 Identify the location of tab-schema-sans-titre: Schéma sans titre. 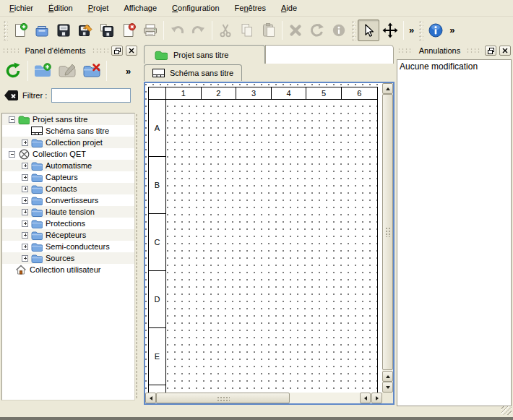
(193, 72).